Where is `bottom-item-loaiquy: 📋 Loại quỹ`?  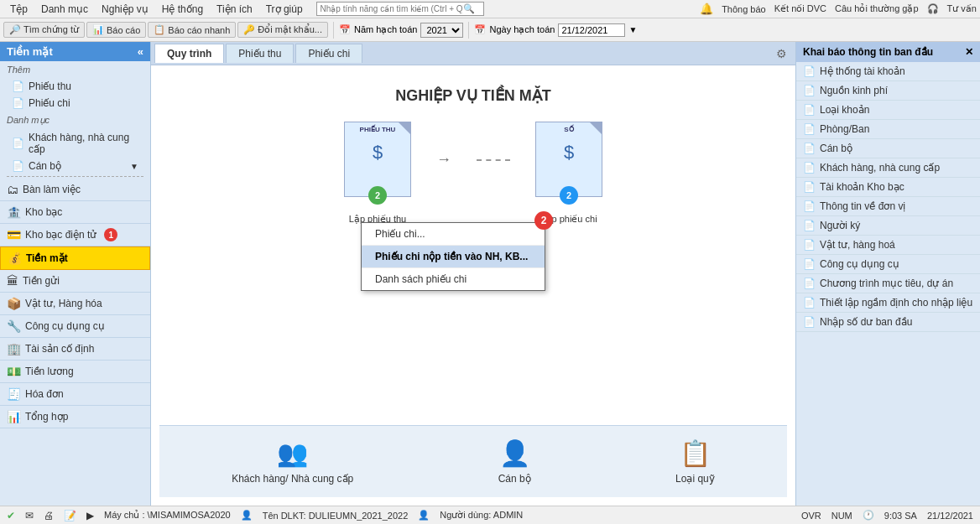
bottom-item-loaiquy: 📋 Loại quỹ is located at coordinates (695, 461).